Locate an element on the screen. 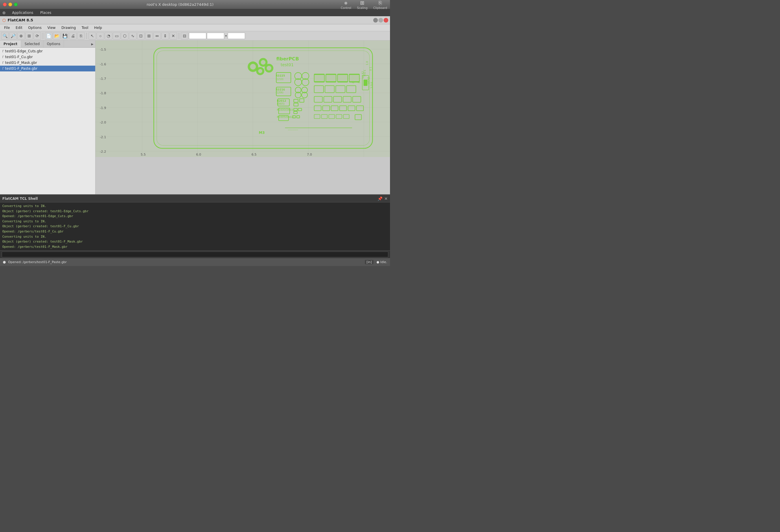  maximize-button is located at coordinates (16, 5).